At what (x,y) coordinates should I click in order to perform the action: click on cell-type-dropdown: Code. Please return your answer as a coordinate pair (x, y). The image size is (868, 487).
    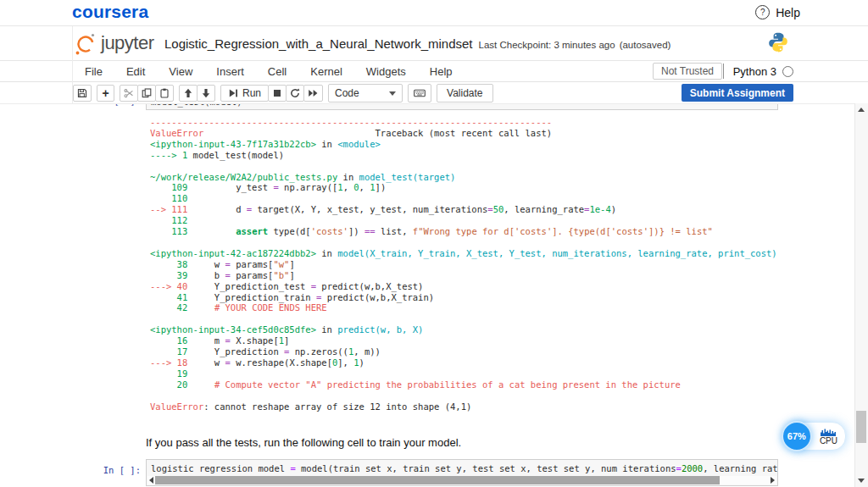
    Looking at the image, I should click on (365, 93).